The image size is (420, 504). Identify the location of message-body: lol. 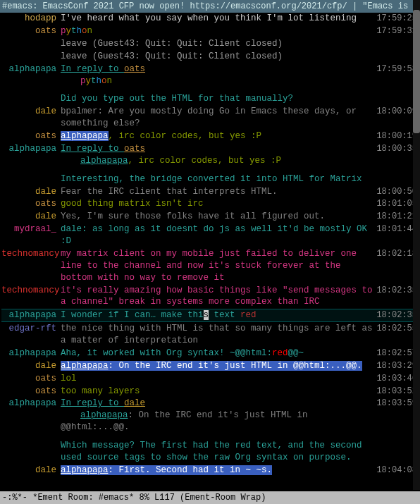
(218, 379).